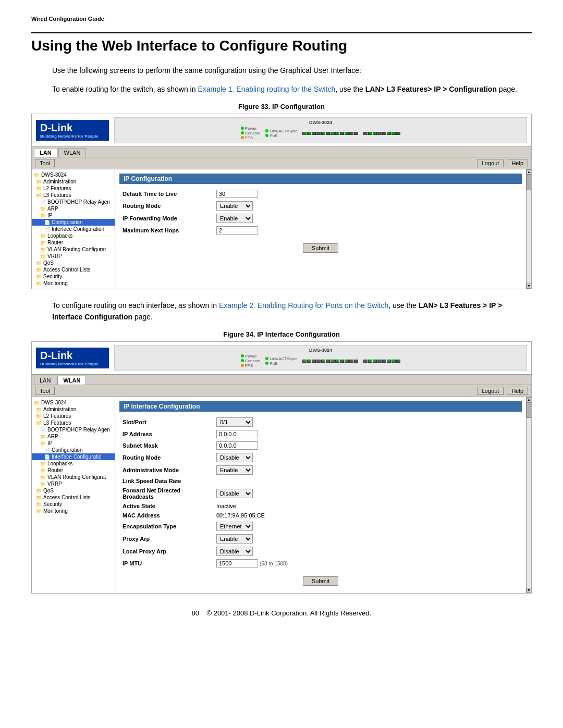  Describe the element at coordinates (292, 312) in the screenshot. I see `para2: To configure routing on each interface, …` at that location.